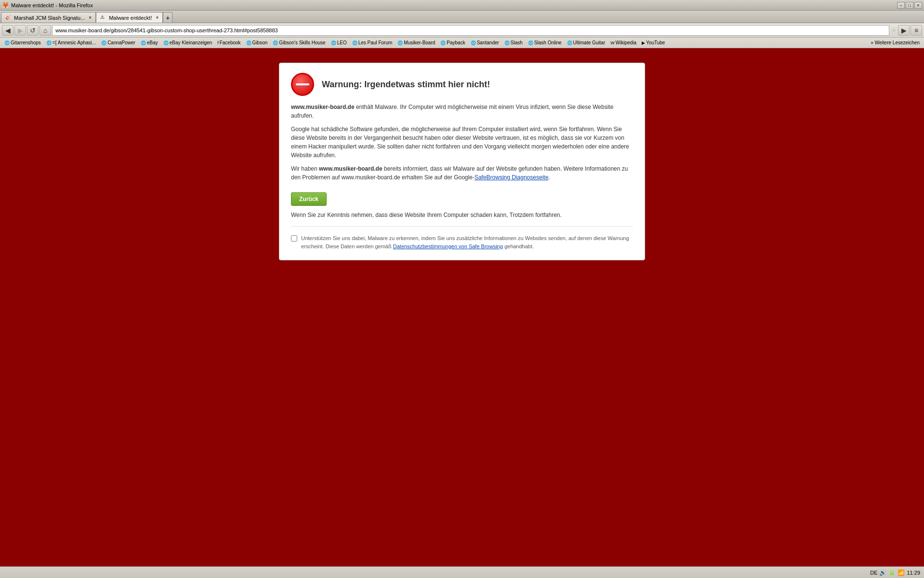 The width and height of the screenshot is (924, 578). Describe the element at coordinates (90, 17) in the screenshot. I see `tab-1-close: ×` at that location.